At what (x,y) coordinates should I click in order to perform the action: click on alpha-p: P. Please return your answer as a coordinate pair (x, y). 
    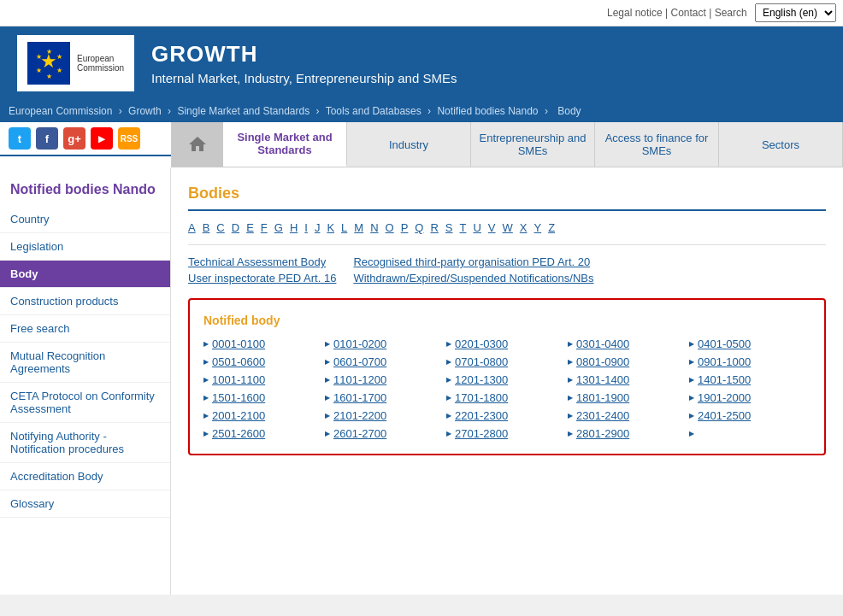
    Looking at the image, I should click on (405, 227).